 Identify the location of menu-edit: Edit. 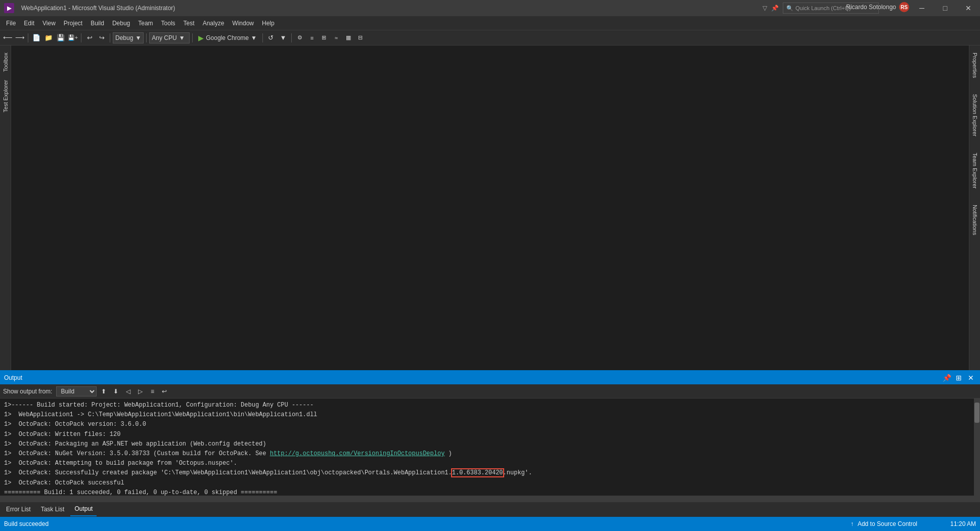
(29, 23).